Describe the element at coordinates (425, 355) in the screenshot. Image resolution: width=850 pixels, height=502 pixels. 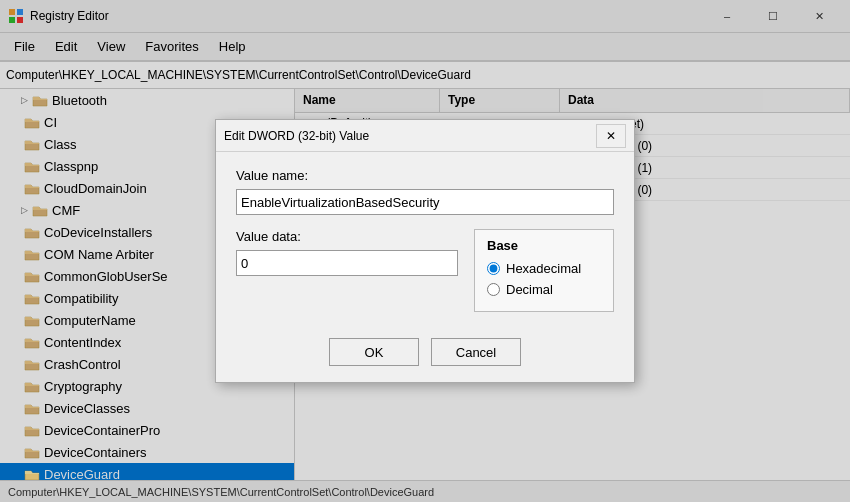
I see `dialog-footer: OK Cancel` at that location.